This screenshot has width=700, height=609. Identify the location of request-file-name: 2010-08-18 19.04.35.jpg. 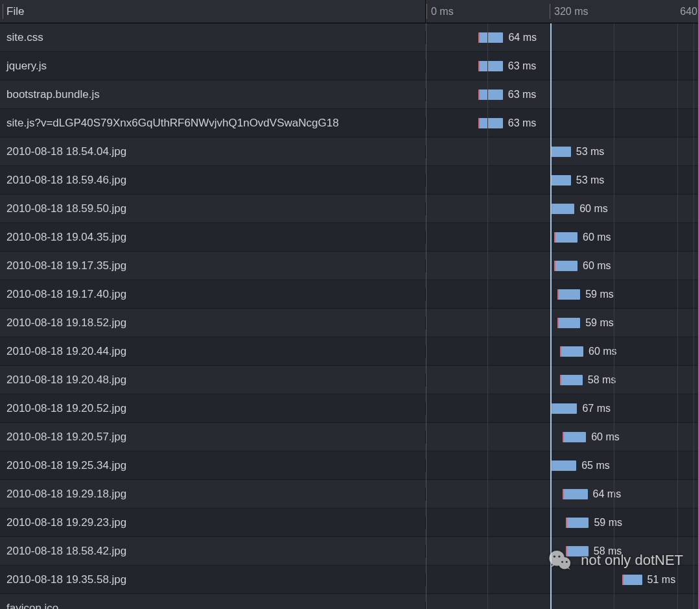
(213, 237).